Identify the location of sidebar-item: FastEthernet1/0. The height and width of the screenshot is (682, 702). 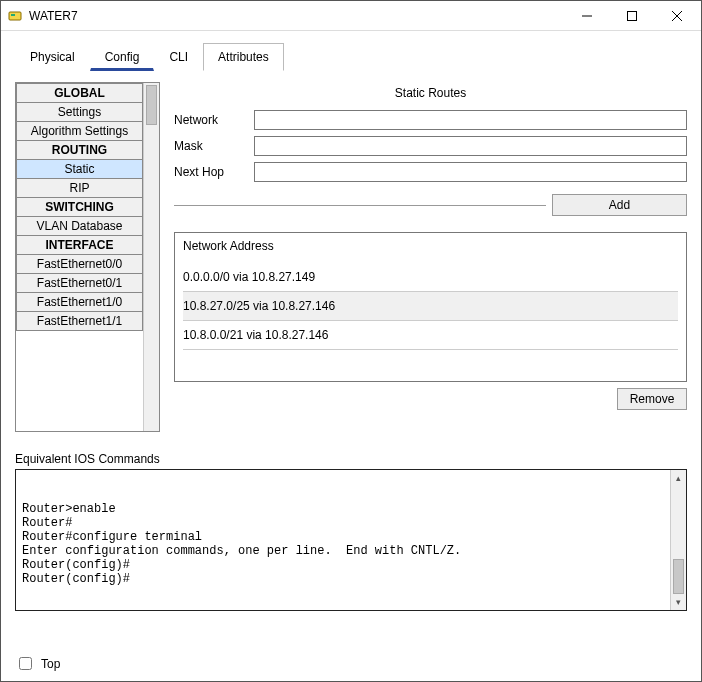
(80, 302).